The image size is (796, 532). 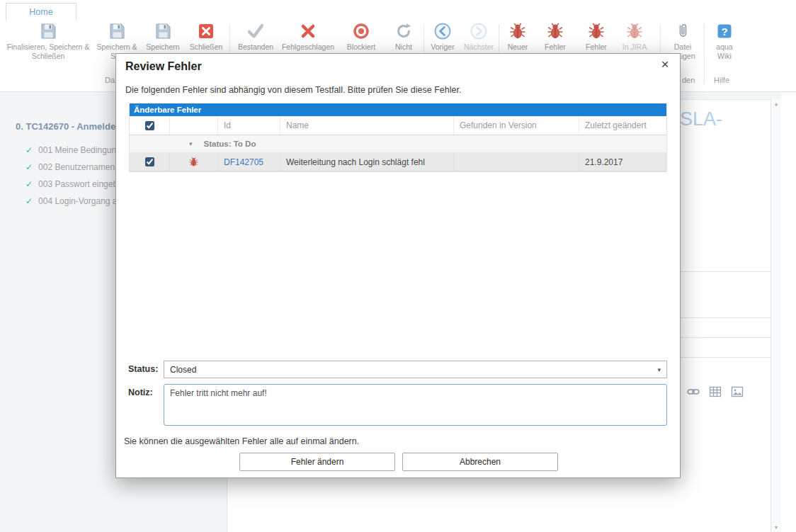 What do you see at coordinates (479, 47) in the screenshot?
I see `button-label: Nächster` at bounding box center [479, 47].